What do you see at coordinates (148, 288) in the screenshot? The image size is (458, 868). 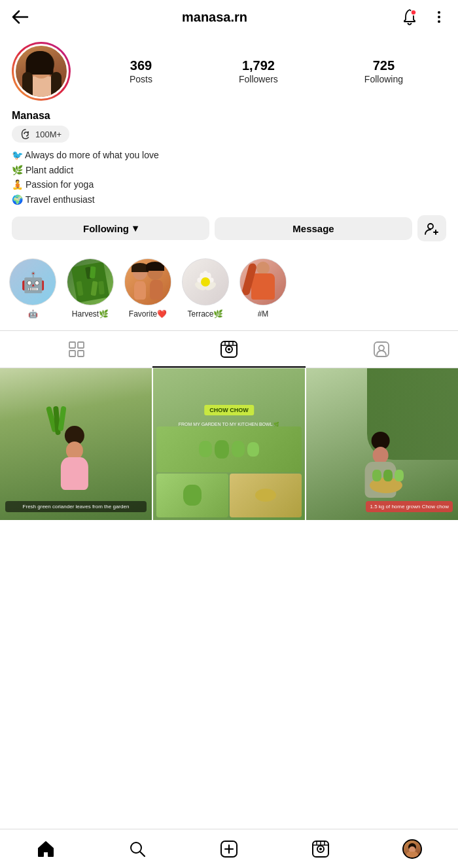 I see `story-item: Favorite❤️` at bounding box center [148, 288].